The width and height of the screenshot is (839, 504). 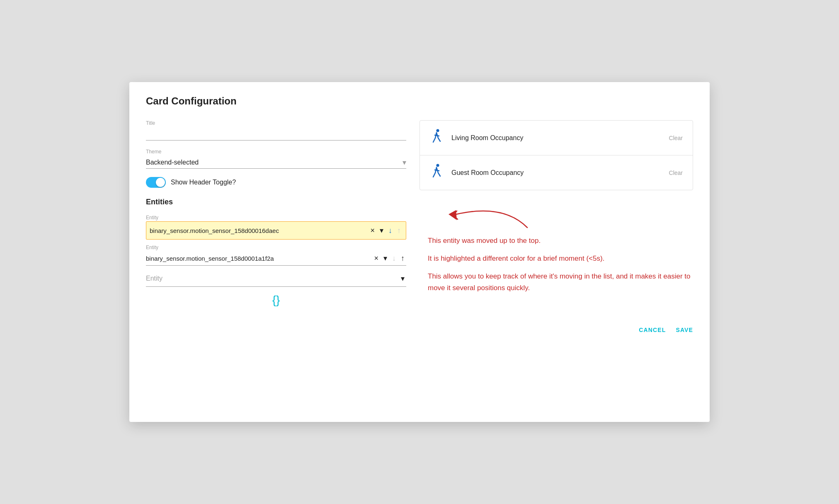 I want to click on entity-2-input-row: binary_sensor.motion_sensor_158d0001a1f2…, so click(x=276, y=259).